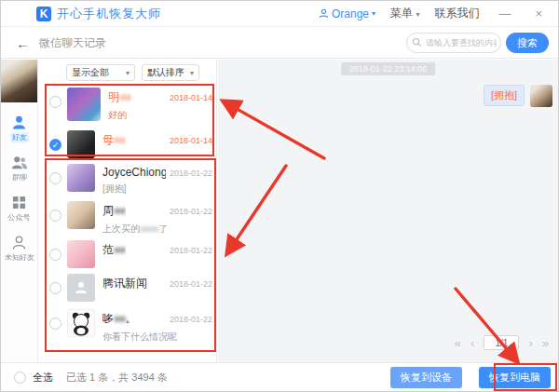  Describe the element at coordinates (108, 250) in the screenshot. I see `contact-name: 范` at that location.